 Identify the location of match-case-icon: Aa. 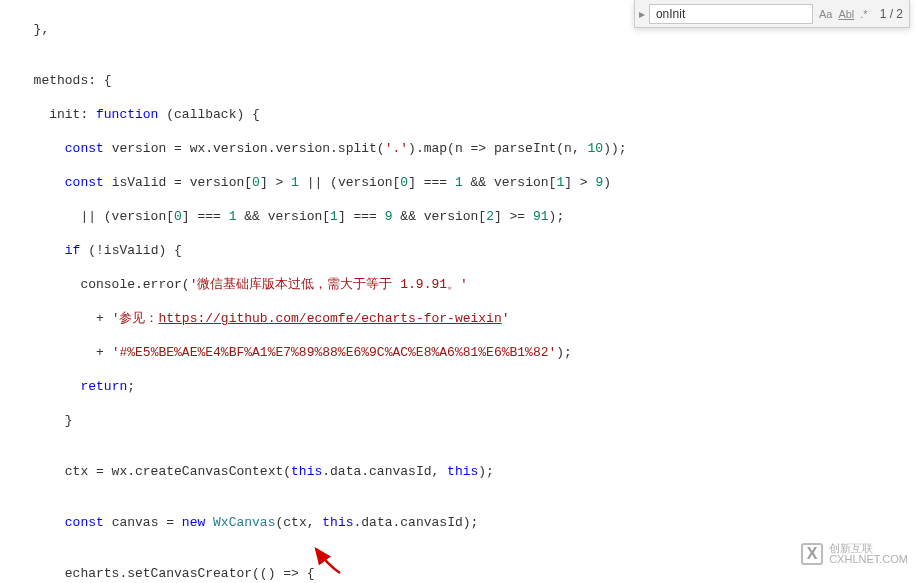
(826, 14).